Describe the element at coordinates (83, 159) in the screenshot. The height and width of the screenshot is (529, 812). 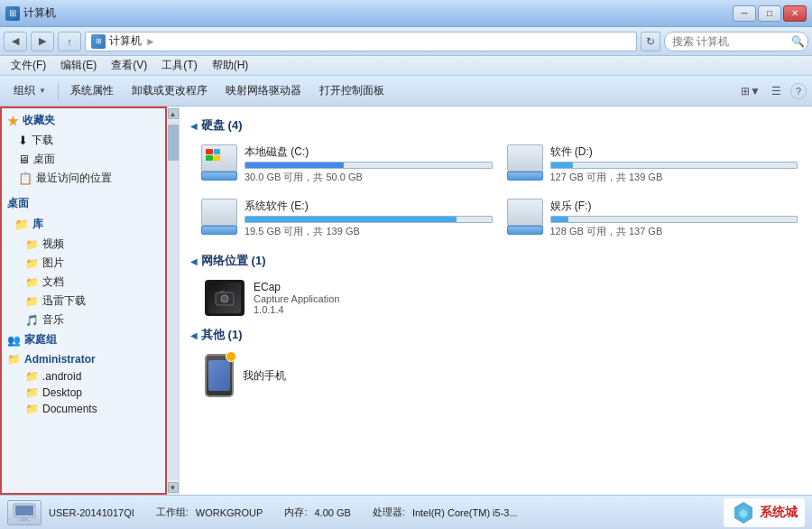
I see `sidebar-item-desktop: 🖥 桌面` at that location.